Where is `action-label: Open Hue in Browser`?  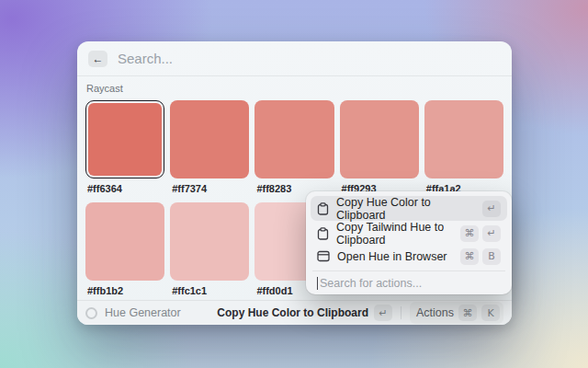
action-label: Open Hue in Browser is located at coordinates (392, 257).